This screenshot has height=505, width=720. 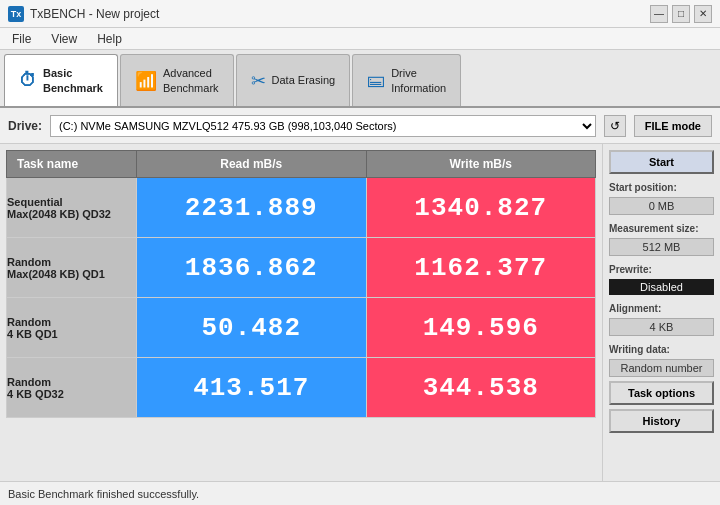 I want to click on read-value-2: 50.482, so click(x=251, y=328).